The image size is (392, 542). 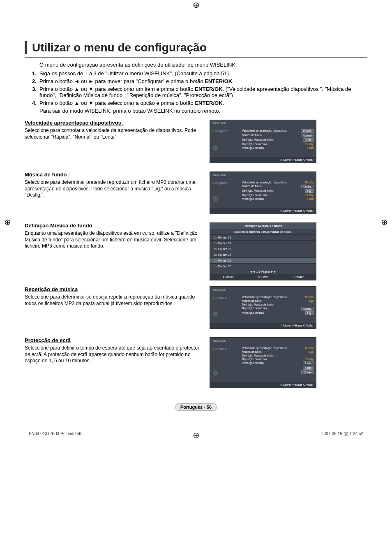 I want to click on folder-row: 🗀Folder 01, so click(x=263, y=237).